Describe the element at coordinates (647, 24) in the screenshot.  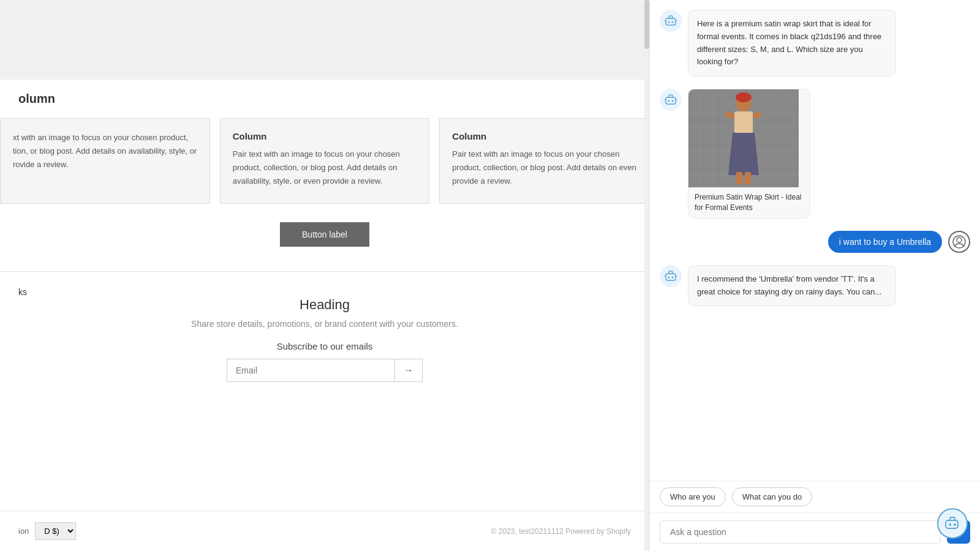
I see `scrollbar-thumb` at that location.